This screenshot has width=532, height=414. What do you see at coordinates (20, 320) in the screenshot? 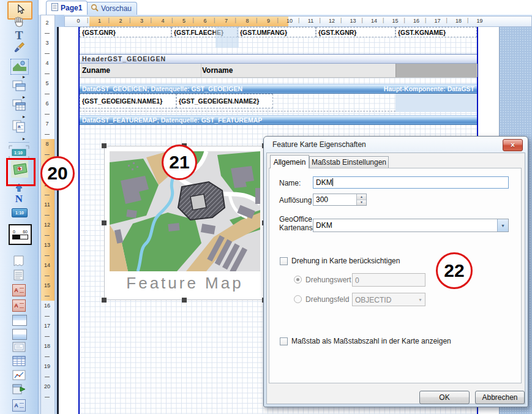
I see `gradient-top-component-button` at bounding box center [20, 320].